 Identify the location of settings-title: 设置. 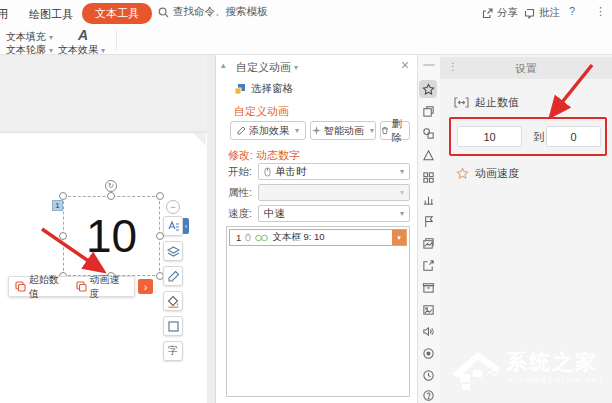
(526, 69).